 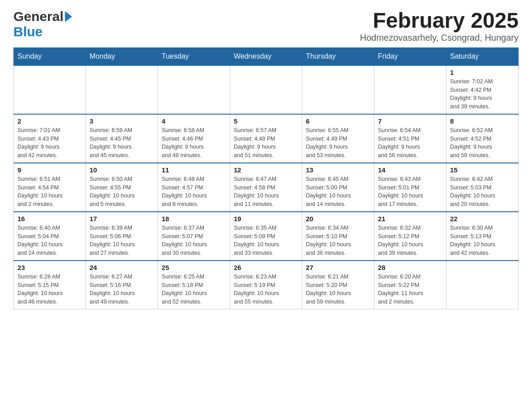 What do you see at coordinates (482, 218) in the screenshot?
I see `day-number: 22` at bounding box center [482, 218].